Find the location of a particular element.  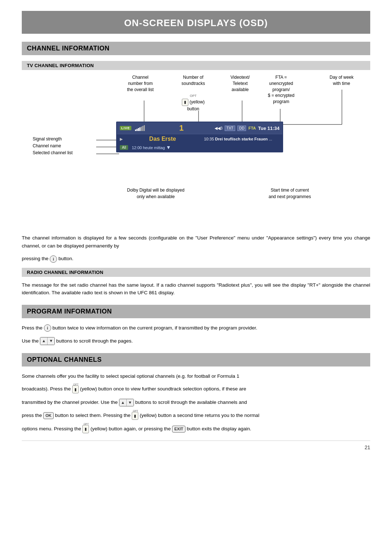

tv-time: Tue 11:34 is located at coordinates (269, 128).